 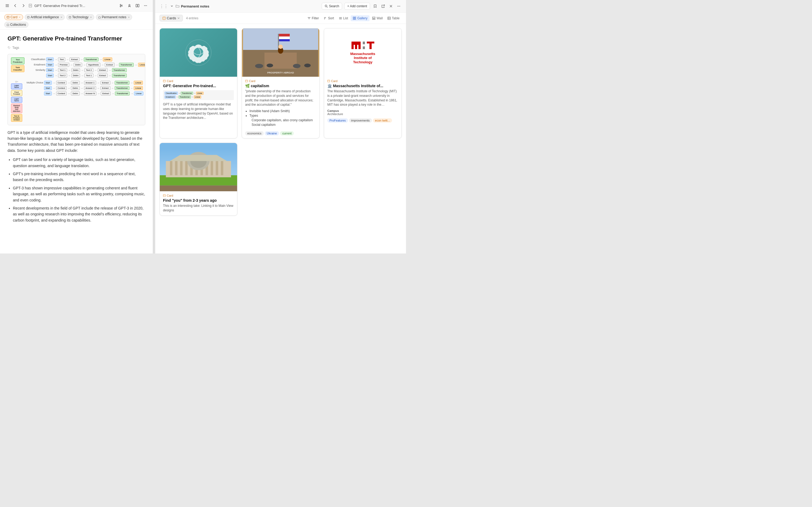 I want to click on tag-ukraine: Ukraine, so click(x=272, y=133).